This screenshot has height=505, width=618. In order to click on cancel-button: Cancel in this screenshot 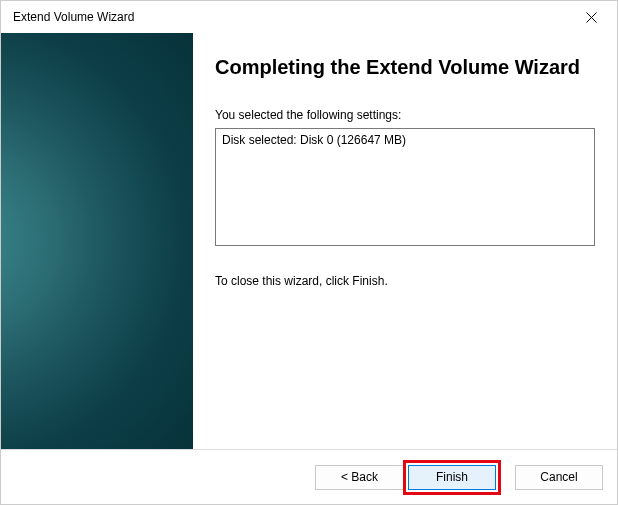, I will do `click(559, 478)`.